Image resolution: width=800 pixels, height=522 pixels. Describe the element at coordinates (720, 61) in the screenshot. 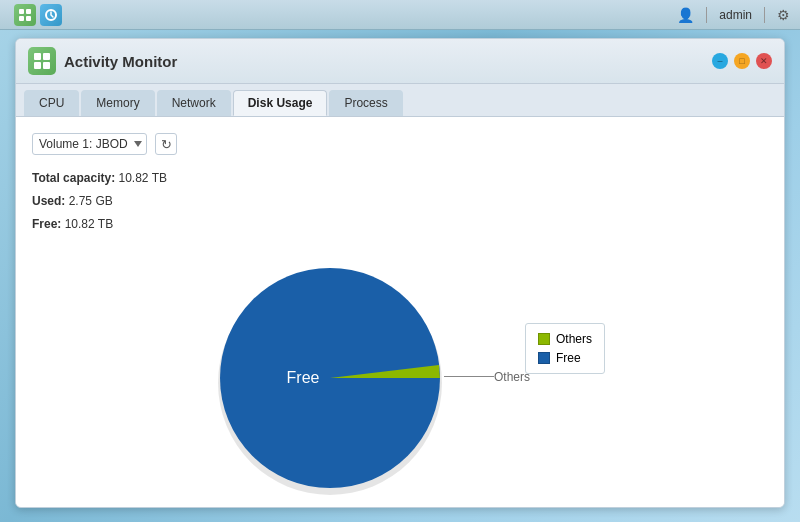

I see `minimize-button: –` at that location.